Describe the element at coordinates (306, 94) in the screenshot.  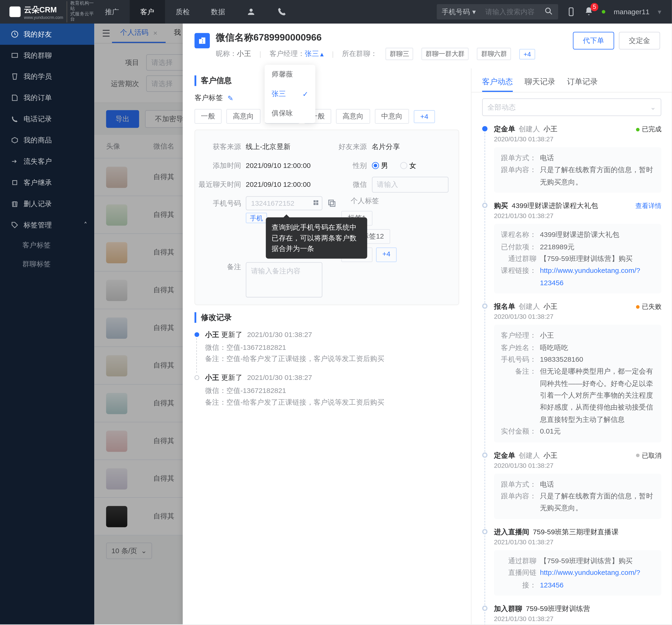
I see `check-icon: ✓` at that location.